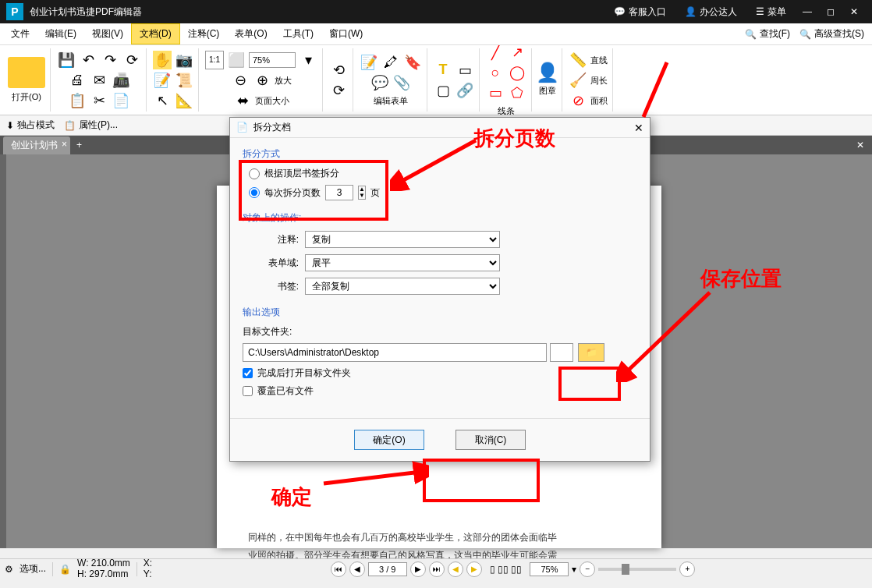 The width and height of the screenshot is (872, 588). What do you see at coordinates (214, 60) in the screenshot?
I see `fit-icon: 1:1` at bounding box center [214, 60].